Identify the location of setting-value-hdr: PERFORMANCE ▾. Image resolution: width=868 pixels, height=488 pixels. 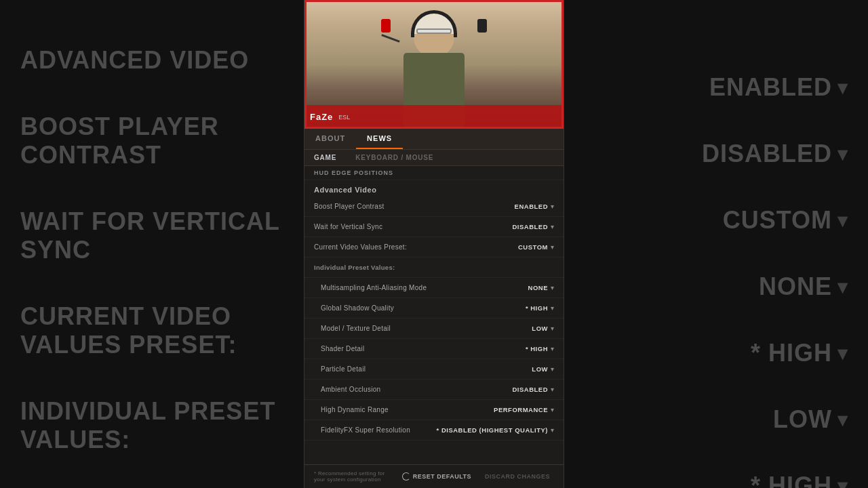
(524, 409).